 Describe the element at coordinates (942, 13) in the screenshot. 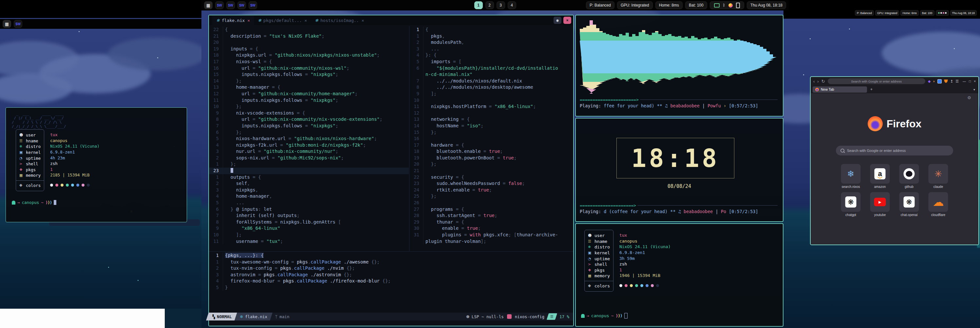

I see `tray-icons` at that location.